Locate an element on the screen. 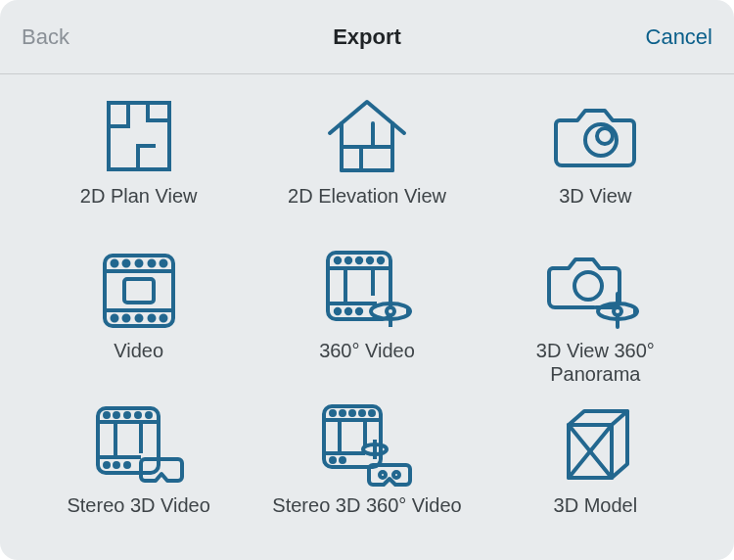 The width and height of the screenshot is (734, 560). option-3d-view-360-panorama: 3D View 360° Panorama is located at coordinates (595, 317).